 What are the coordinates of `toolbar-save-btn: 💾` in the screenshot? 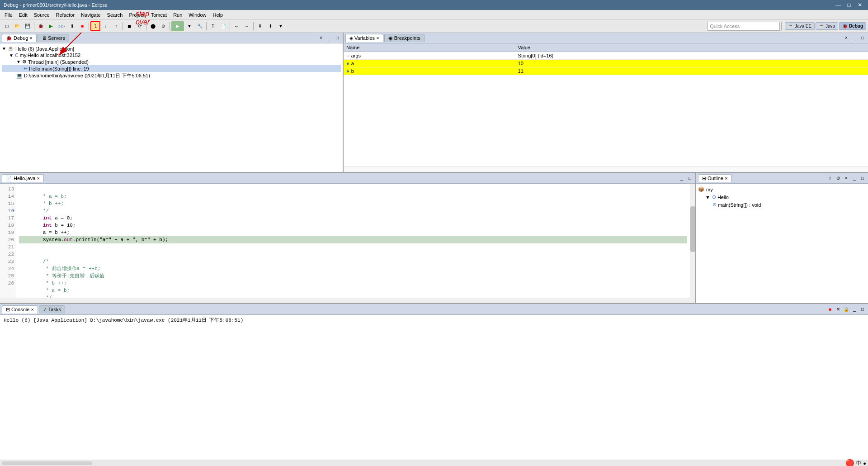 It's located at (28, 26).